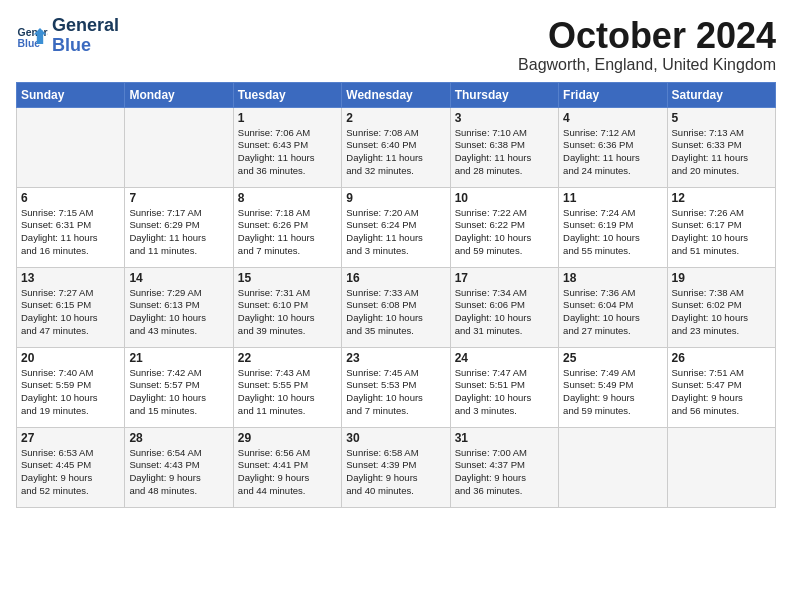  What do you see at coordinates (396, 147) in the screenshot?
I see `calendar-cell: 2Sunrise: 7:08 AM Sunset: 6:40 PM Daylig…` at bounding box center [396, 147].